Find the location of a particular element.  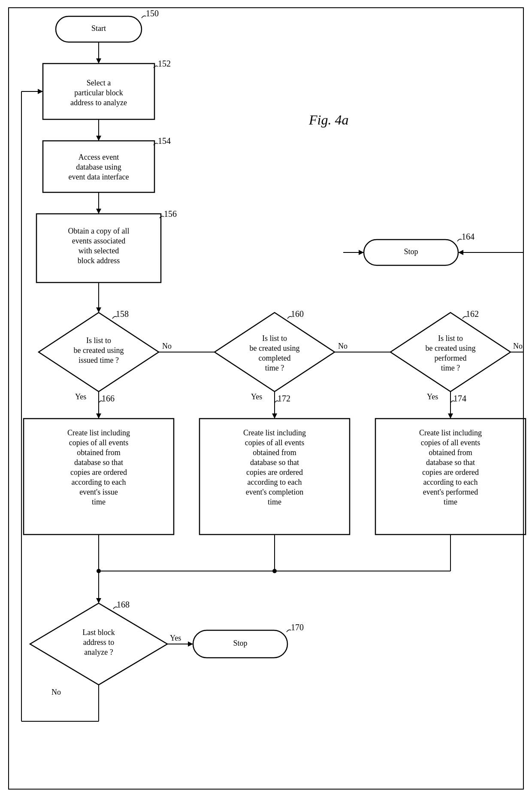

node-166: Create list including is located at coordinates (99, 433).